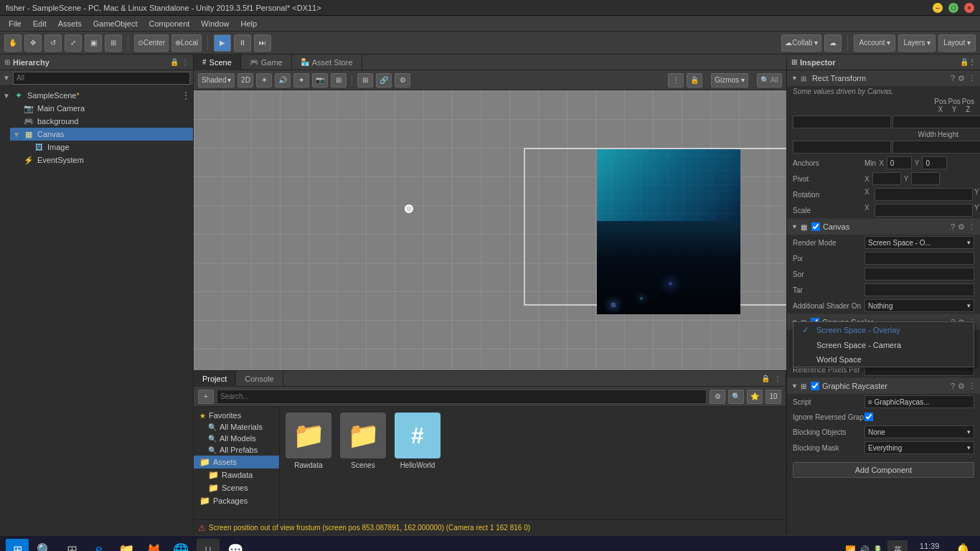 This screenshot has width=980, height=551. What do you see at coordinates (237, 450) in the screenshot?
I see `project-allprefabs: 🔍 All Prefabs` at bounding box center [237, 450].